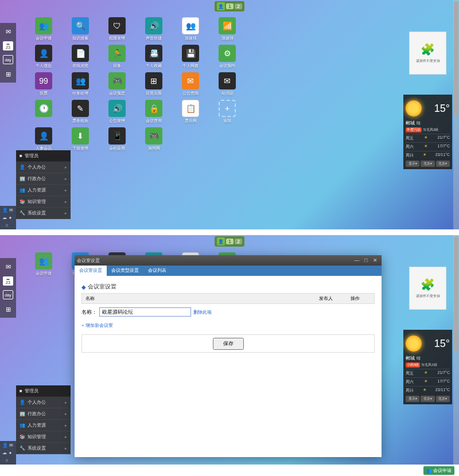  I want to click on forecast-row: 周日☀23/11°C, so click(428, 155).